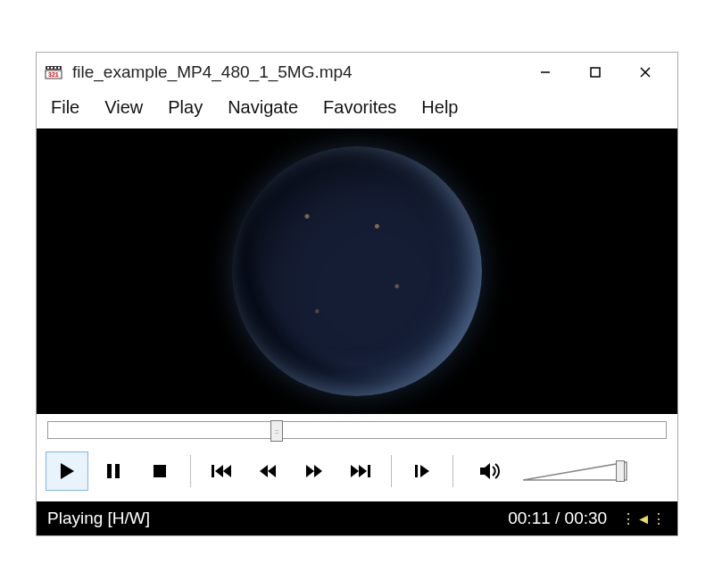 The height and width of the screenshot is (588, 714). Describe the element at coordinates (360, 107) in the screenshot. I see `menu-favorites: Favorites` at that location.